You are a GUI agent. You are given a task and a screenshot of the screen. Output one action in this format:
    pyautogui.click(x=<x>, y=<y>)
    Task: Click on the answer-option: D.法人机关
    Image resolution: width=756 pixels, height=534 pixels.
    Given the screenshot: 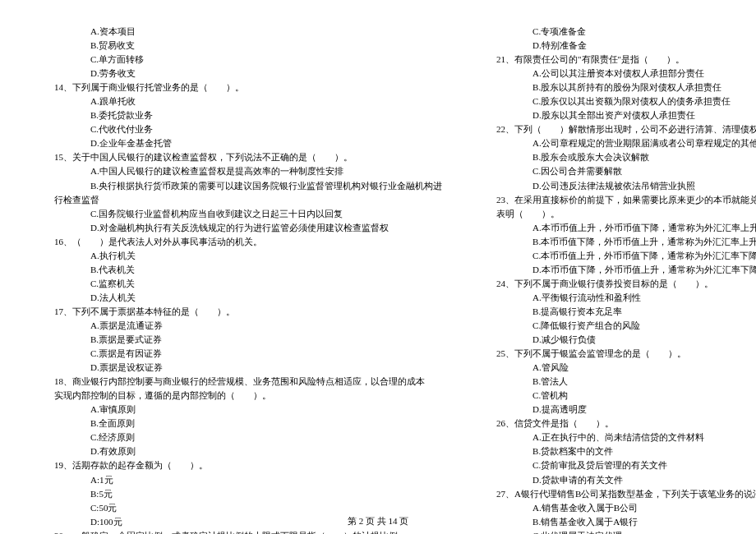 What is the action you would take?
    pyautogui.click(x=242, y=297)
    